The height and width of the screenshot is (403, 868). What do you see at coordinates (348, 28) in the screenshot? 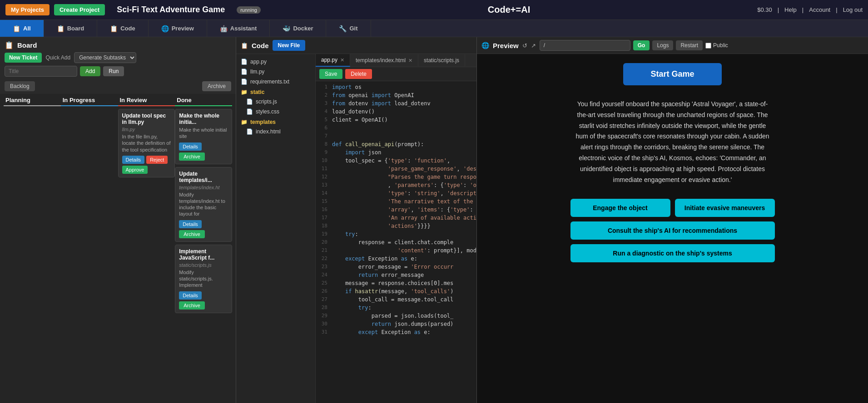
I see `tab-git: 🔧 Git` at bounding box center [348, 28].